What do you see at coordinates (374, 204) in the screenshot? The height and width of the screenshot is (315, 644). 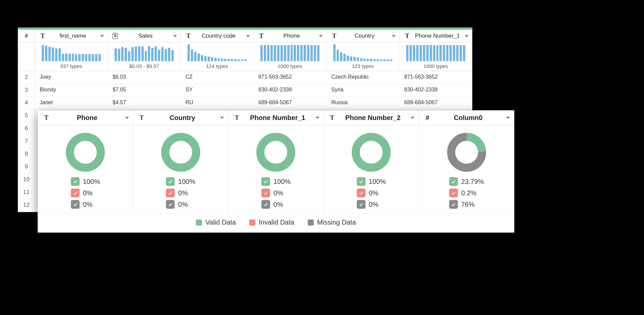 I see `stat-missing-value: 0%` at bounding box center [374, 204].